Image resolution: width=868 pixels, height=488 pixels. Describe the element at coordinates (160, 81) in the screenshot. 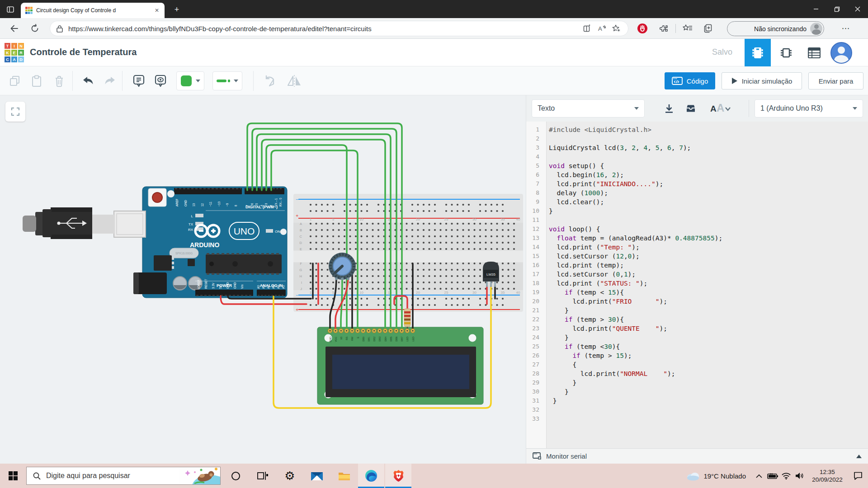

I see `notes-visibility-icon` at that location.